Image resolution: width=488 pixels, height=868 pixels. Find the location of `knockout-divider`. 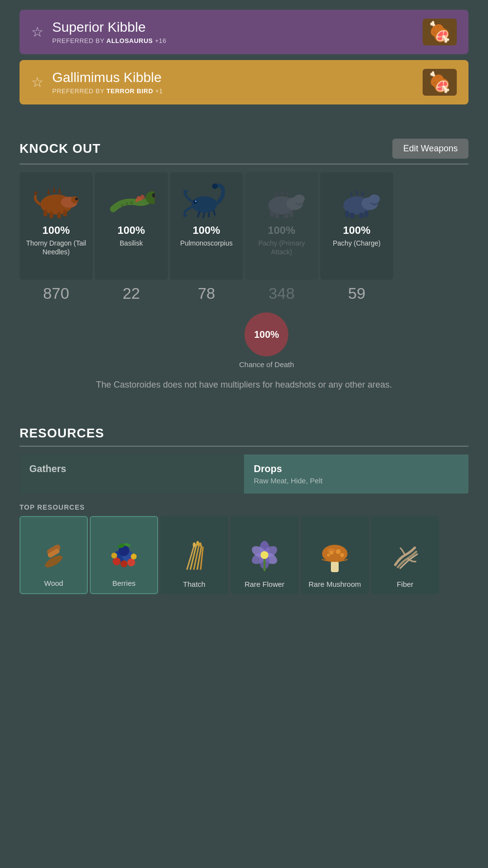

knockout-divider is located at coordinates (244, 164).